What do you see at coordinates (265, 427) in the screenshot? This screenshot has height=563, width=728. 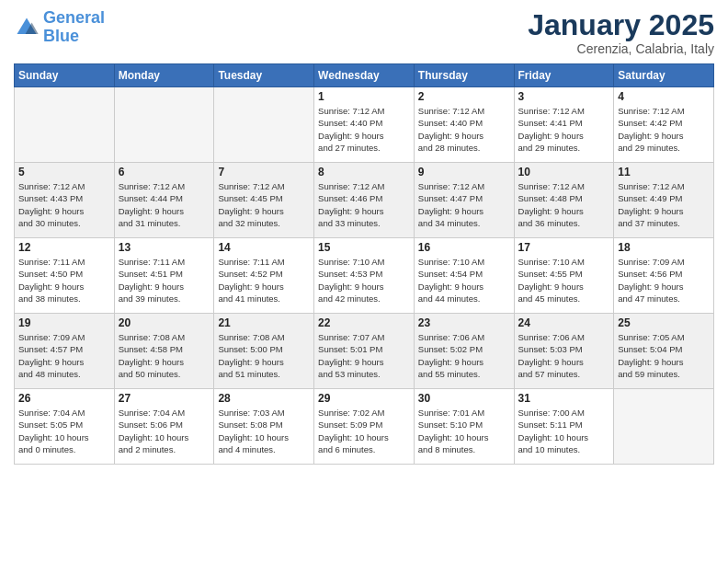 I see `calendar-cell-w4-d2: 28Sunrise: 7:03 AM Sunset: 5:08 PM Dayli…` at bounding box center [265, 427].